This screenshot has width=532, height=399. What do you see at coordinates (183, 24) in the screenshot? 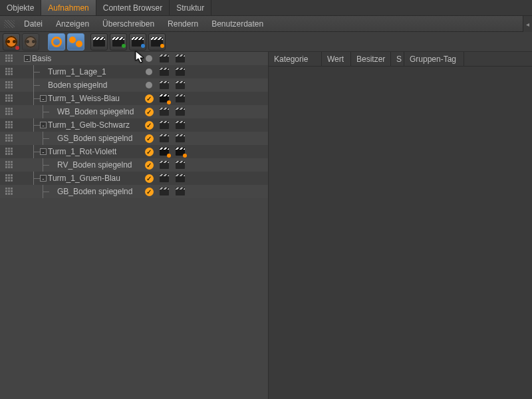
I see `menu-rendern: Rendern` at bounding box center [183, 24].